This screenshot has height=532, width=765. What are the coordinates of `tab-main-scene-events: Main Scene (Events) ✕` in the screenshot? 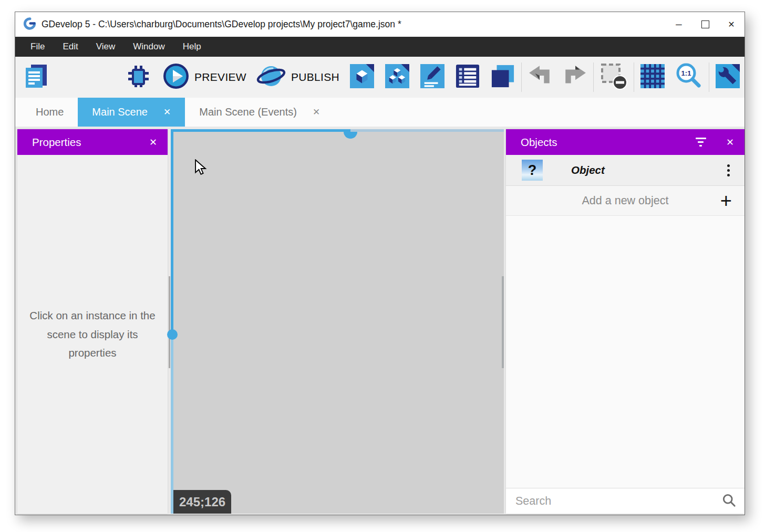 It's located at (260, 112).